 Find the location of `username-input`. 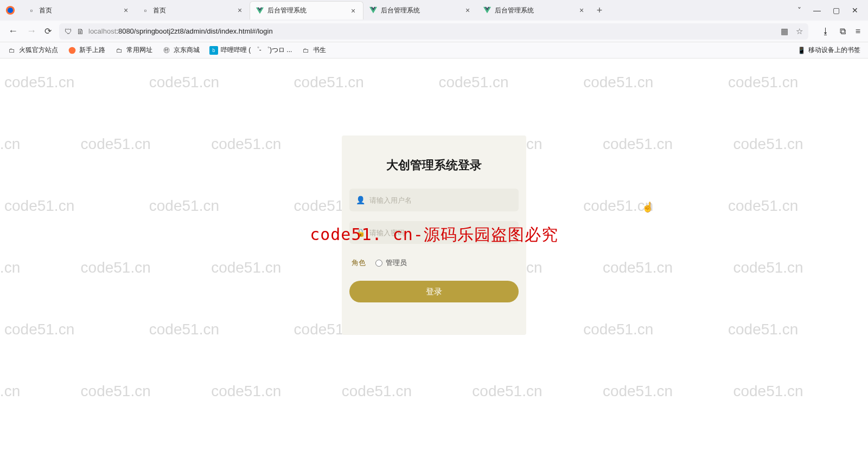

username-input is located at coordinates (441, 201).